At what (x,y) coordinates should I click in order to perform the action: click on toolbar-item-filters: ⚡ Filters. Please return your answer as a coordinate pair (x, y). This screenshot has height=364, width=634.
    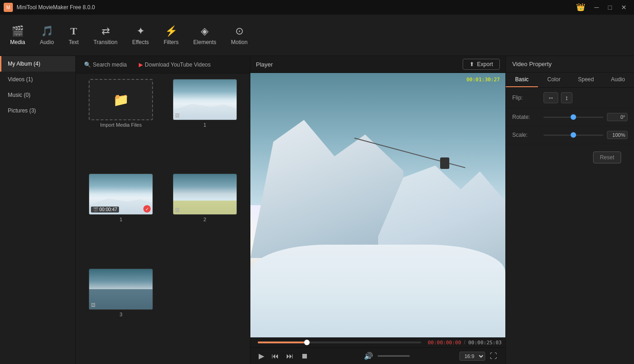
    Looking at the image, I should click on (171, 35).